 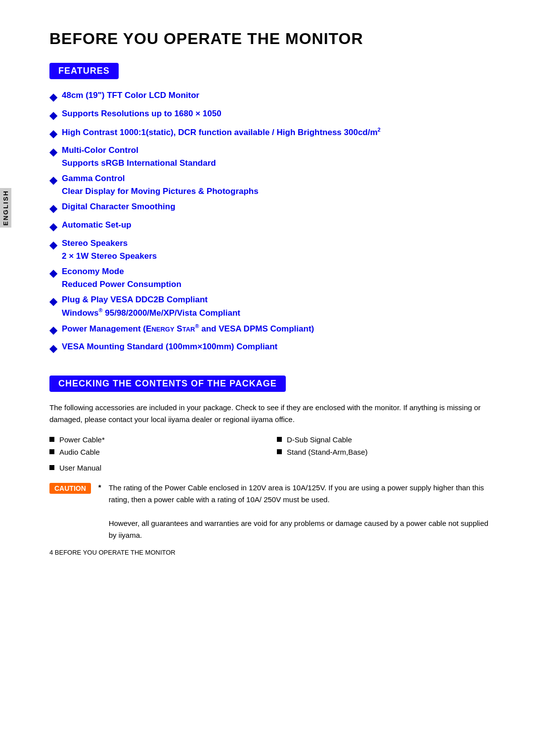 I want to click on caution-paragraph2: However, all guarantees and warranties a…, so click(x=302, y=529).